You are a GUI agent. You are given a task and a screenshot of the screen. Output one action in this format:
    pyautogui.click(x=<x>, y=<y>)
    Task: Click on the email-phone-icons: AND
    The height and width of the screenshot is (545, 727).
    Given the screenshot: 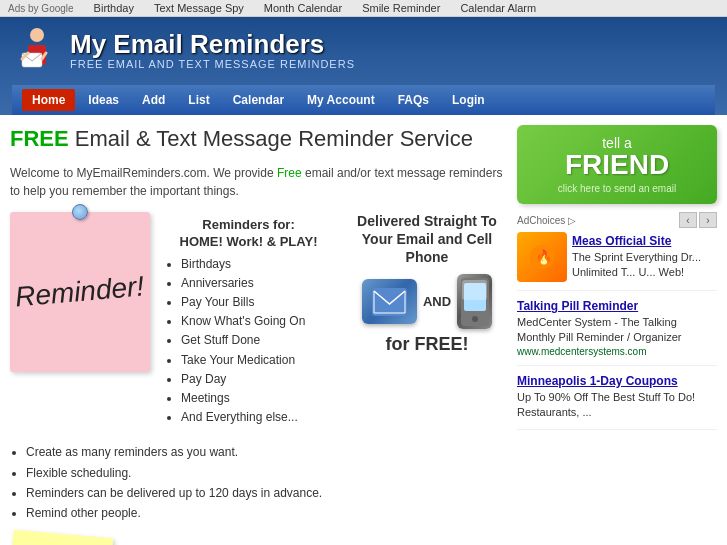 What is the action you would take?
    pyautogui.click(x=427, y=302)
    